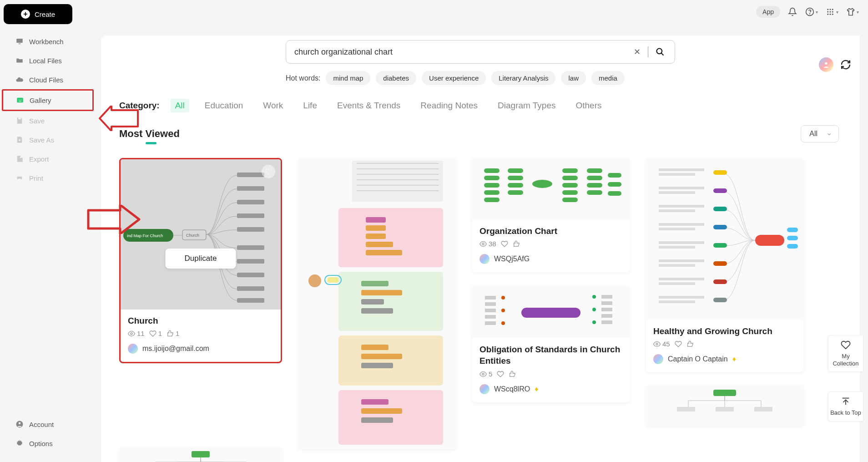  Describe the element at coordinates (573, 78) in the screenshot. I see `hotword-pill: law` at that location.